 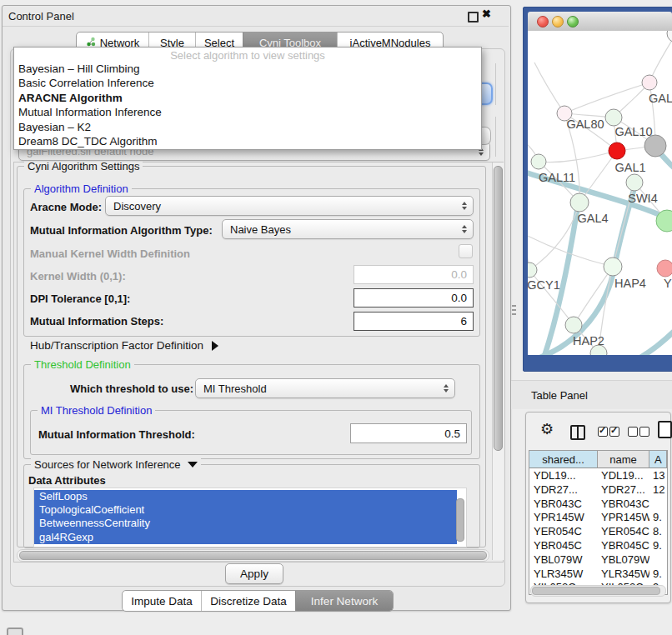 I want to click on data-attributes-list: SelfLoopsTopologicalCoefficientBetweenne…, so click(x=250, y=518).